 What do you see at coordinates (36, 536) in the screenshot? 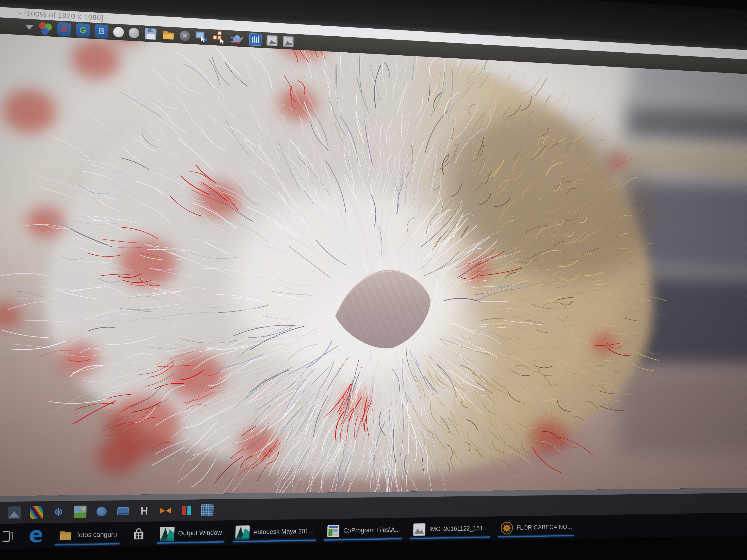
I see `taskbar-button-edge` at bounding box center [36, 536].